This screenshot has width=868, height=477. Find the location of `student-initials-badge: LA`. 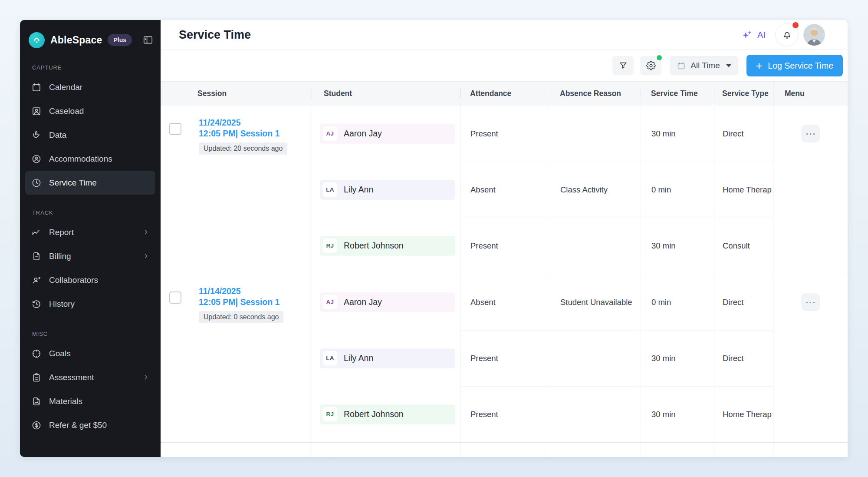

student-initials-badge: LA is located at coordinates (330, 189).